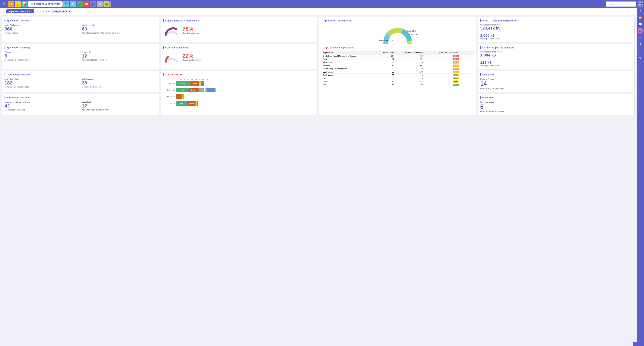 The width and height of the screenshot is (644, 346). Describe the element at coordinates (556, 56) in the screenshot. I see `capex-planned-value: 1,984 k$` at that location.